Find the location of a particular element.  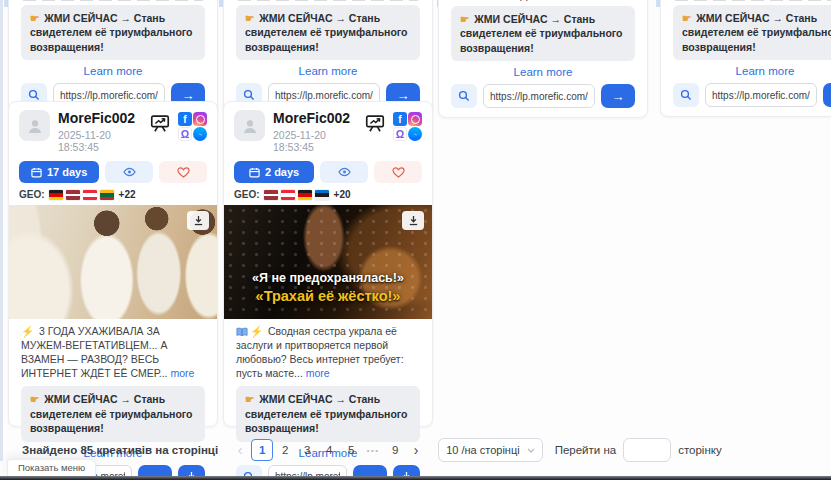

arrow-right-icon: → is located at coordinates (618, 96).